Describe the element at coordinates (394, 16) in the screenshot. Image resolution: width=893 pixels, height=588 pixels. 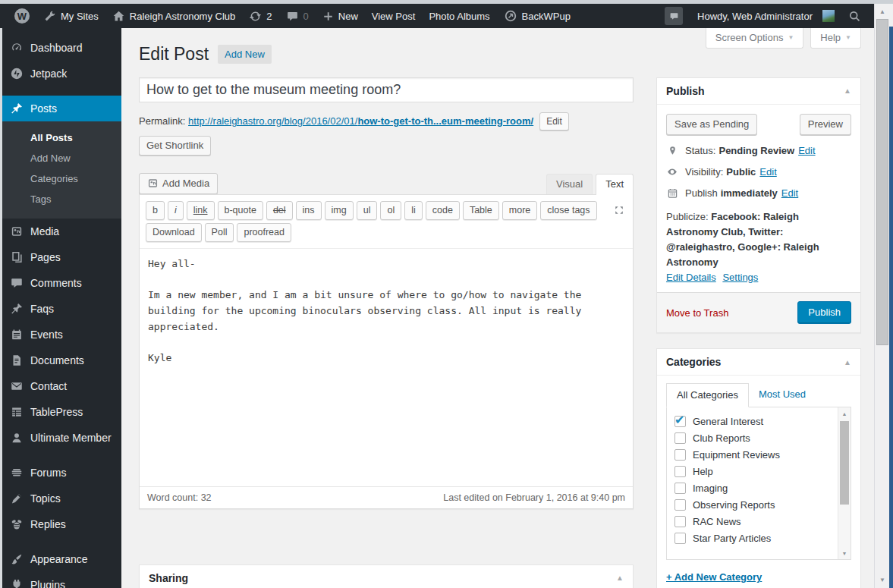
I see `adminbar-view-post: View Post` at that location.